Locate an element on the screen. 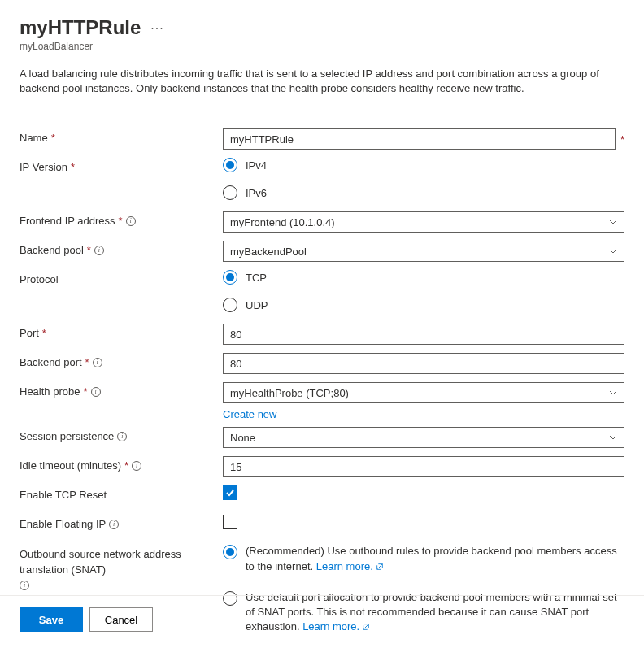  external-link-icon is located at coordinates (380, 567).